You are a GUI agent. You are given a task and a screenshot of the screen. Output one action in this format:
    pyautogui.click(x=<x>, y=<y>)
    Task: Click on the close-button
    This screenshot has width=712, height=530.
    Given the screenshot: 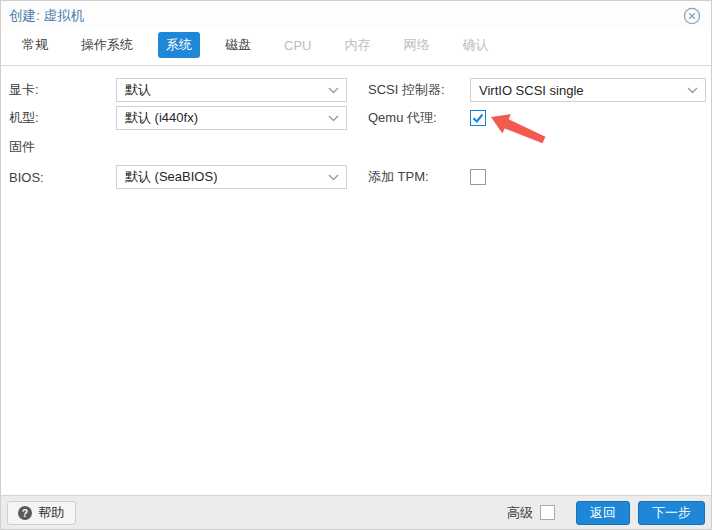 What is the action you would take?
    pyautogui.click(x=692, y=16)
    